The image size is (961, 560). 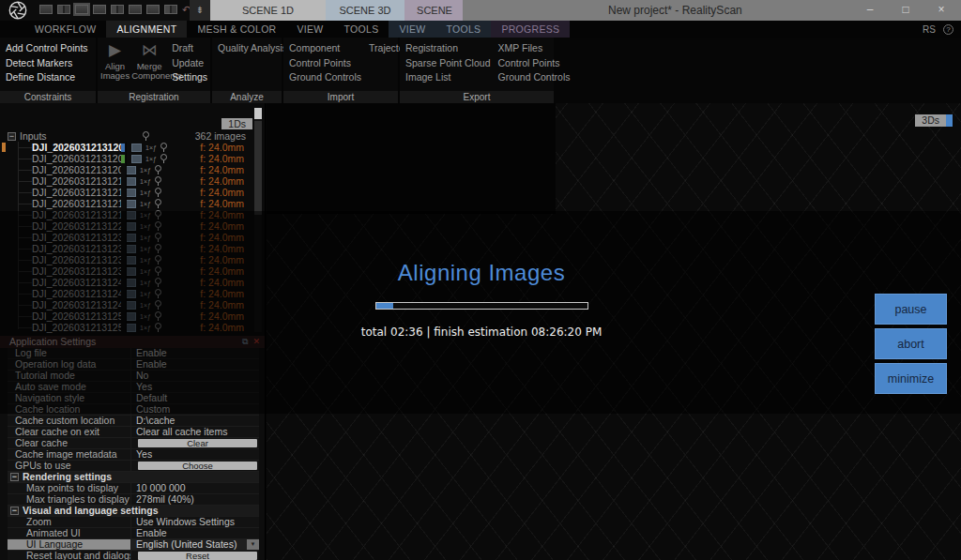 What do you see at coordinates (135, 9) in the screenshot?
I see `layout-grid-icon` at bounding box center [135, 9].